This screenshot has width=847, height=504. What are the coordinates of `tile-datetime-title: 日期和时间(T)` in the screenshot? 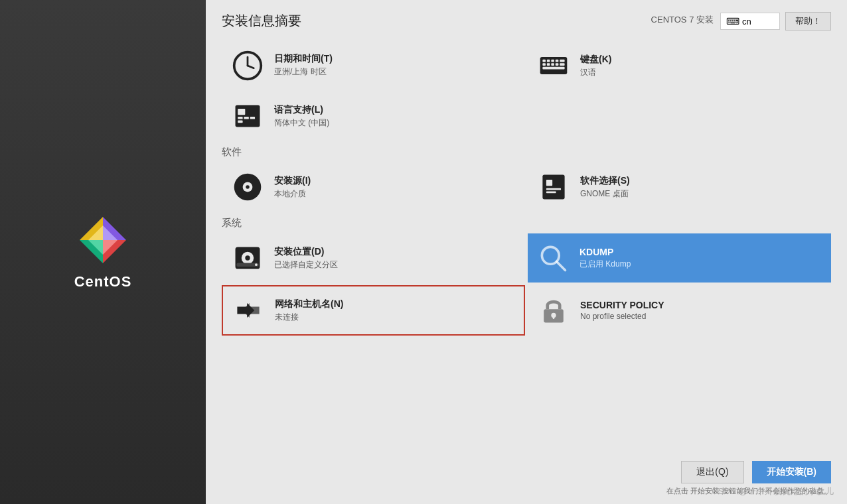 It's located at (303, 59).